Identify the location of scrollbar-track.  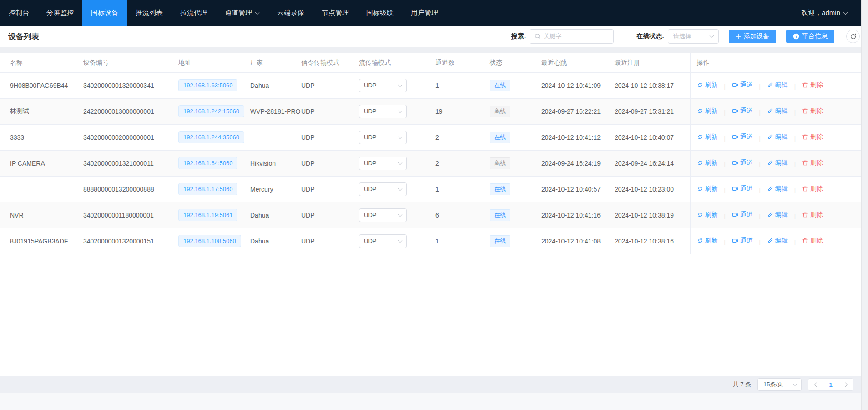
(864, 205).